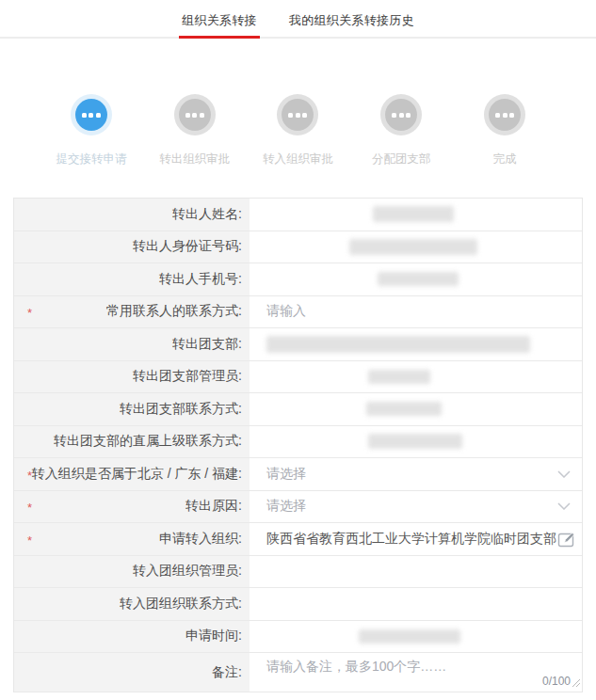 Image resolution: width=596 pixels, height=700 pixels. Describe the element at coordinates (298, 638) in the screenshot. I see `form-row: 申请时间:` at that location.